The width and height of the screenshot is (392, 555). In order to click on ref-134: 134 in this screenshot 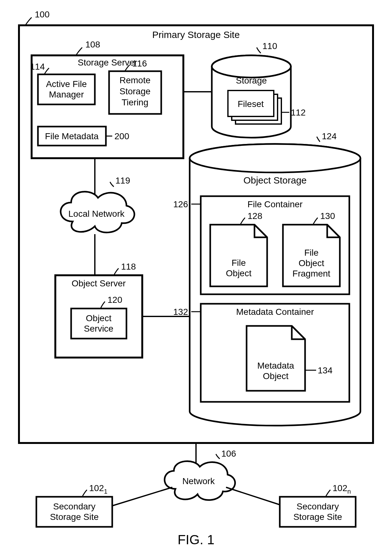, I will do `click(325, 370)`.